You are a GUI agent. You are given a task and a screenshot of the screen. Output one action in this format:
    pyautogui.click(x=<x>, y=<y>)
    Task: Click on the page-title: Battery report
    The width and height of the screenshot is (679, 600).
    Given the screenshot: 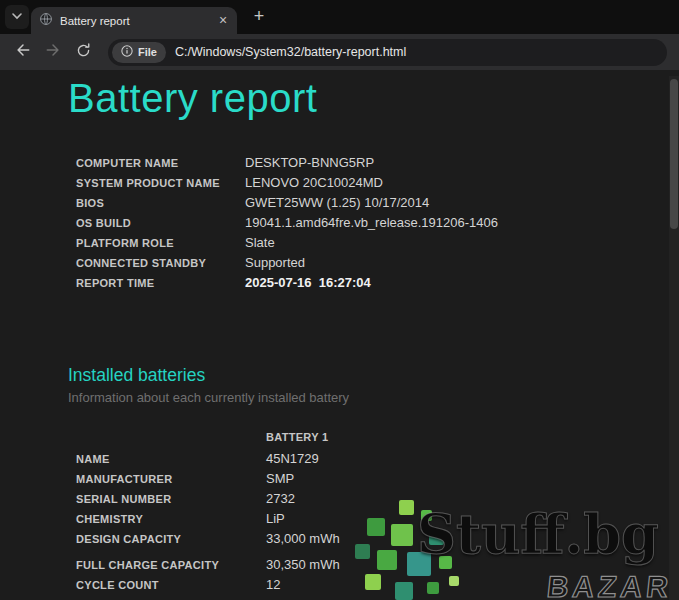 What is the action you would take?
    pyautogui.click(x=374, y=98)
    